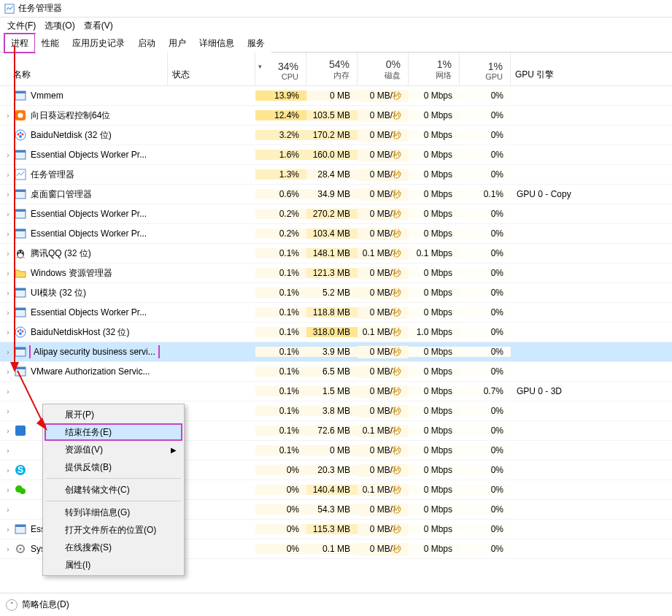 Image resolution: width=672 pixels, height=616 pixels. What do you see at coordinates (336, 312) in the screenshot?
I see `process-row: ›Essential Objects Worker Pr...0.1%118.8…` at bounding box center [336, 312].